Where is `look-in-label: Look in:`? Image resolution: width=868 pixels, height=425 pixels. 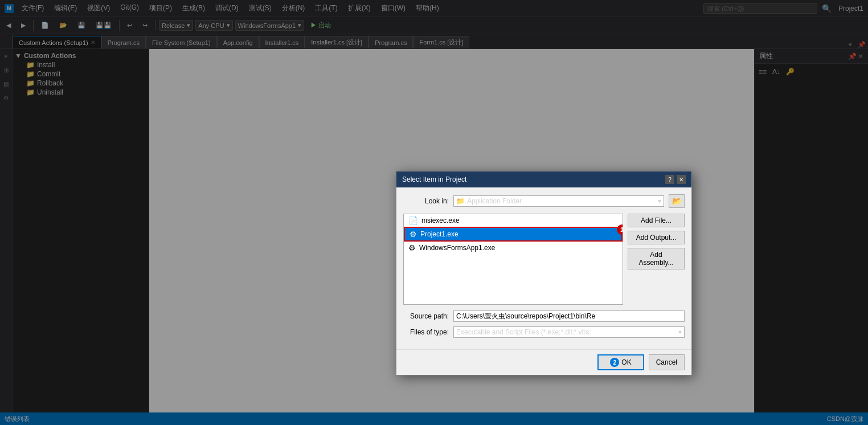 look-in-label: Look in: is located at coordinates (426, 201).